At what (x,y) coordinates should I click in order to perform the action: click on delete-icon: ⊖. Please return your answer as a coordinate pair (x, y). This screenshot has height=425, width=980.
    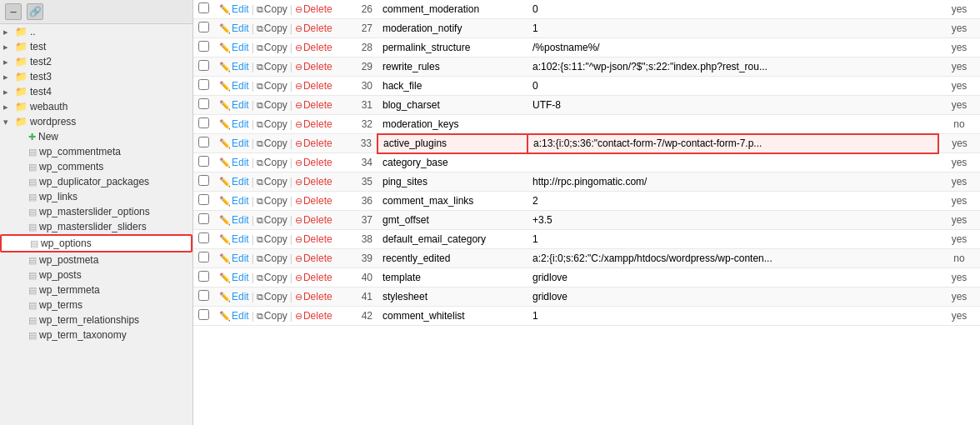
    Looking at the image, I should click on (298, 258).